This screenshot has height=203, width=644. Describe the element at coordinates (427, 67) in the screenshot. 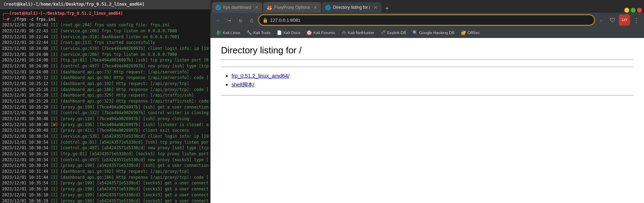

I see `top-divider` at that location.